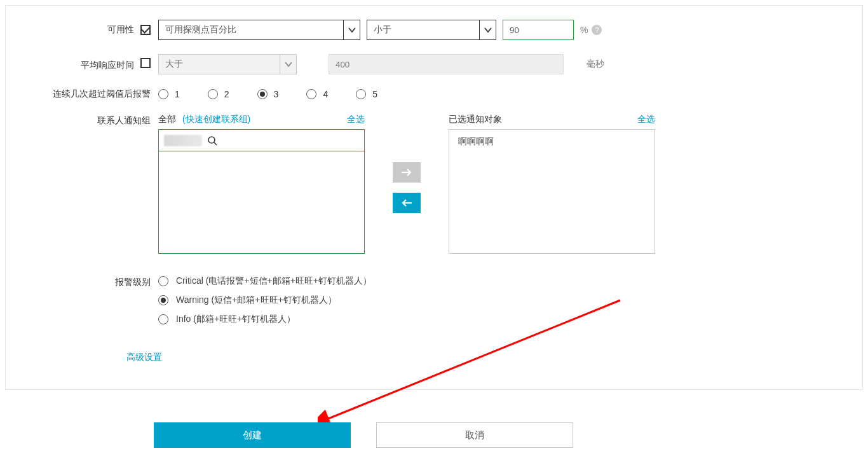  I want to click on move-right-button, so click(407, 172).